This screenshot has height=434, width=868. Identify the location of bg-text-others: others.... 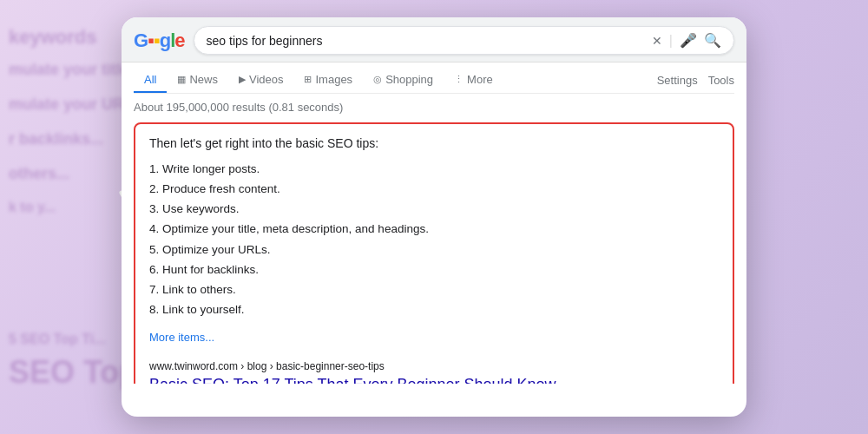
(39, 174).